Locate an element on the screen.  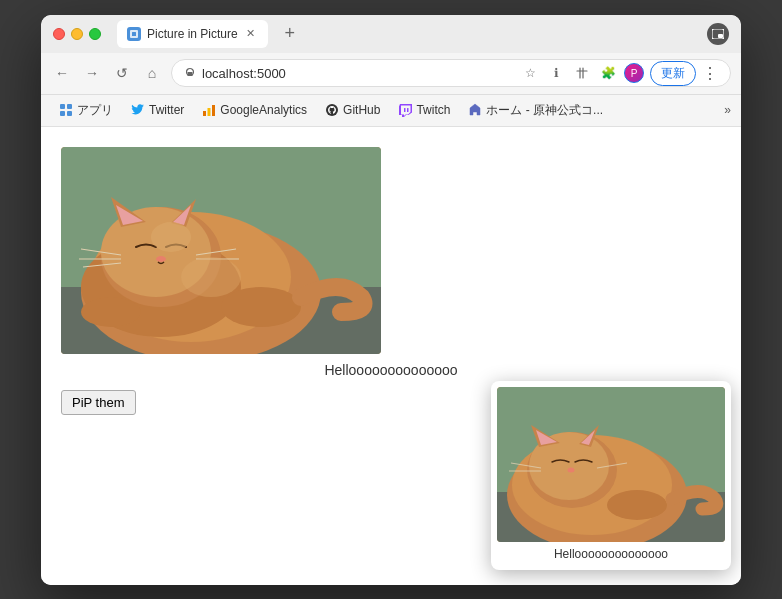
update-button: 更新 is located at coordinates (673, 74).